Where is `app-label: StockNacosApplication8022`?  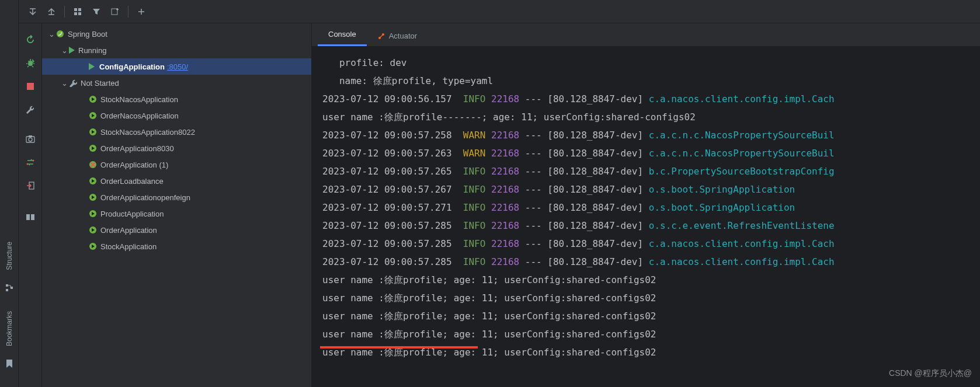
app-label: StockNacosApplication8022 is located at coordinates (148, 132).